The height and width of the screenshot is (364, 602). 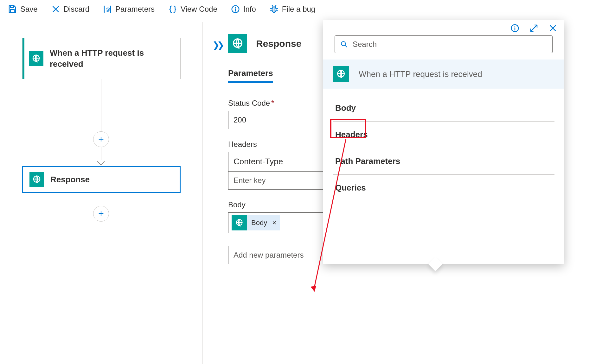 I want to click on info-icon, so click(x=235, y=9).